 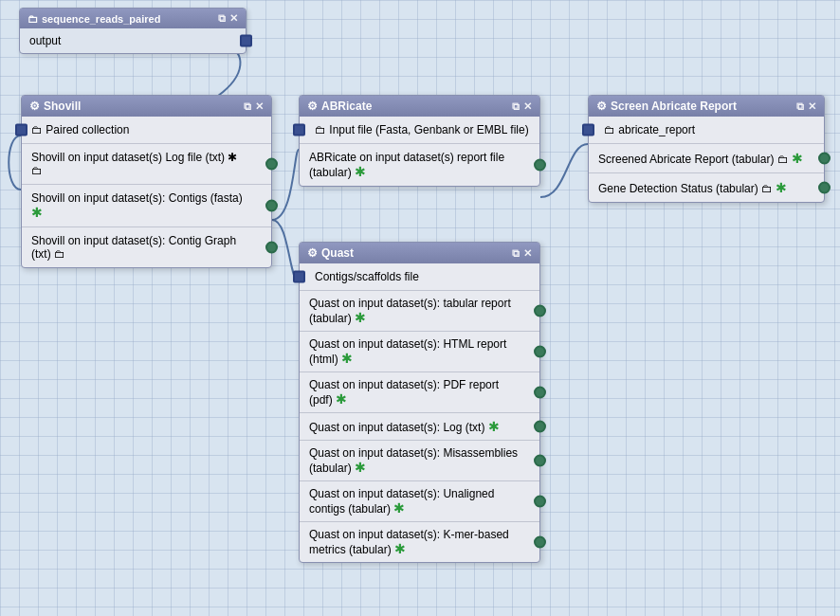 I want to click on abricate-card: ⚙ ABRicate ⧉ ✕ 🗀 Input file (Fasta, Genb…, so click(x=419, y=140).